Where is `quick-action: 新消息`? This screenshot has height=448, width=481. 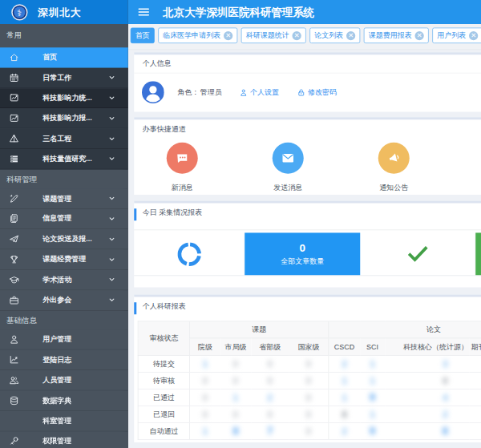 quick-action: 新消息 is located at coordinates (182, 168).